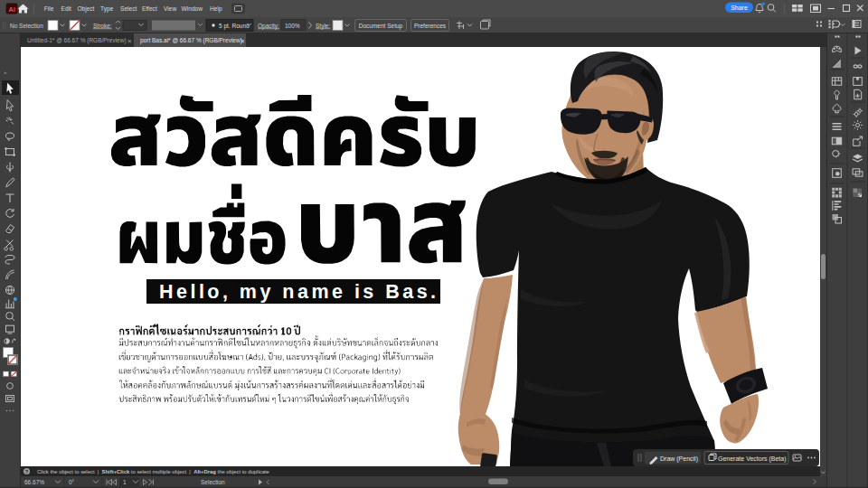  I want to click on svg-text: Help, so click(216, 9).